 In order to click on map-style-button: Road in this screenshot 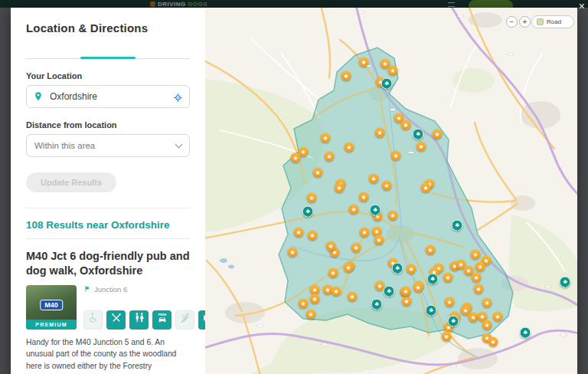, I will do `click(553, 21)`.